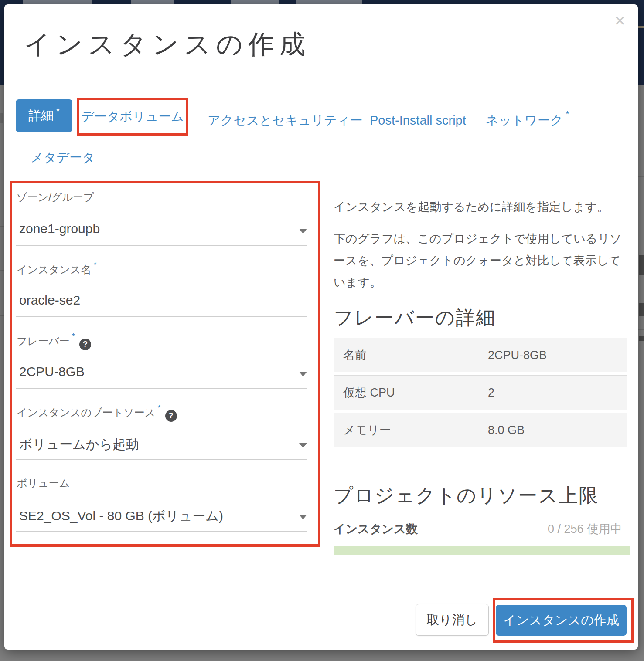 This screenshot has width=644, height=661. I want to click on volume-label: ボリューム, so click(43, 483).